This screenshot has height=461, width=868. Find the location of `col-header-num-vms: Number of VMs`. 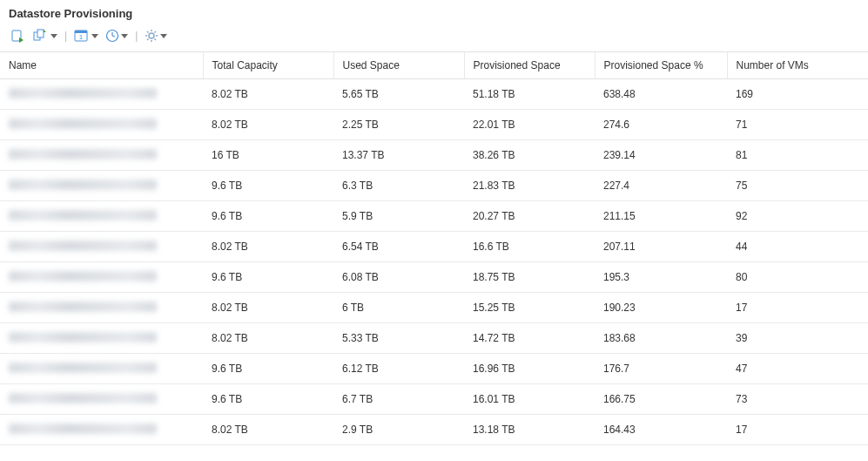

col-header-num-vms: Number of VMs is located at coordinates (797, 66).